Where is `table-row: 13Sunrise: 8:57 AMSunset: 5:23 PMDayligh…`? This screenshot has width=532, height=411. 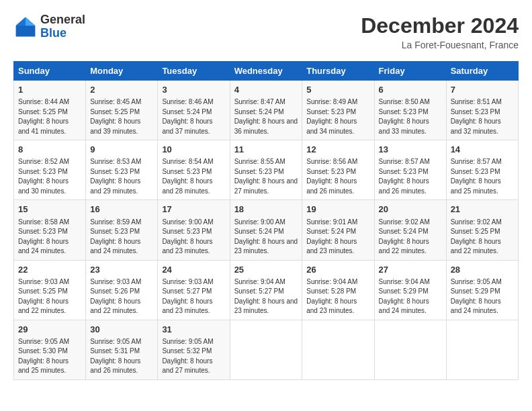
table-row: 13Sunrise: 8:57 AMSunset: 5:23 PMDayligh… is located at coordinates (410, 171).